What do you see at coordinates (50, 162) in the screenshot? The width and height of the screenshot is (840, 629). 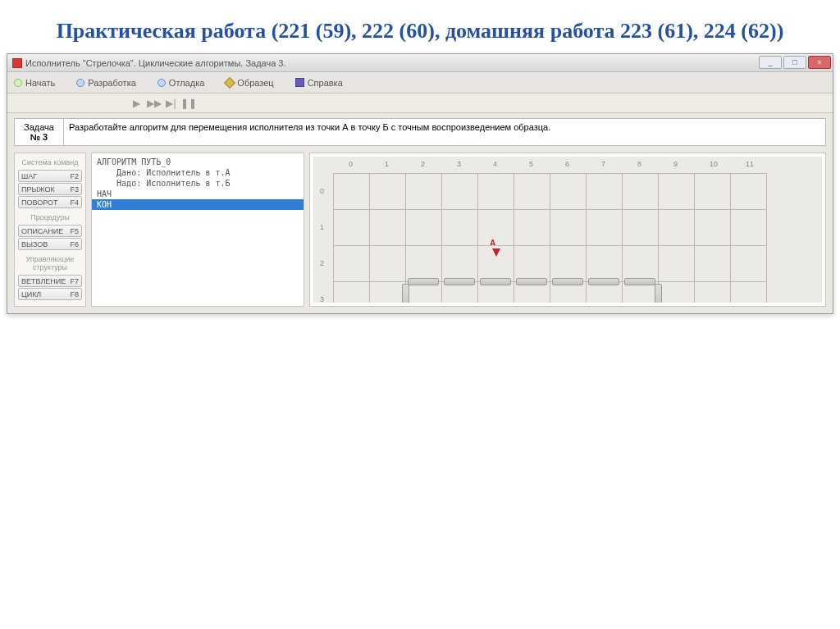 I see `sec-system: Система команд` at bounding box center [50, 162].